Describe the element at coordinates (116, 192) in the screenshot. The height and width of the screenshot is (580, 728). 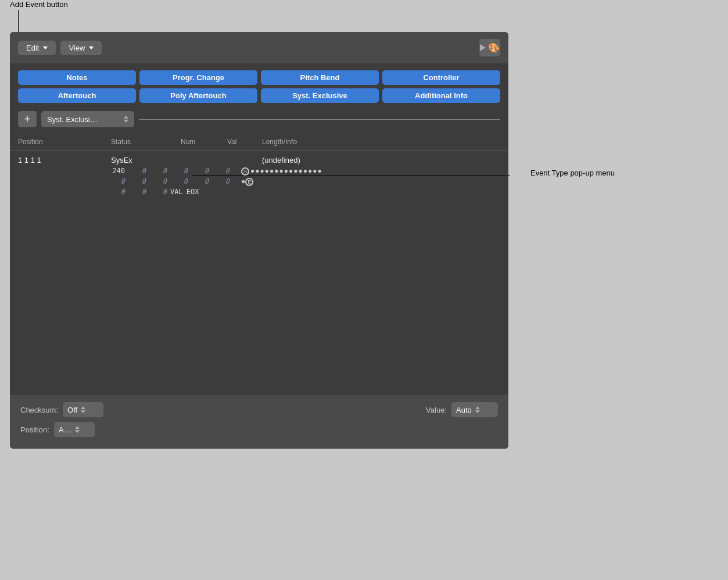
I see `sysex-n1-r3: 0` at that location.